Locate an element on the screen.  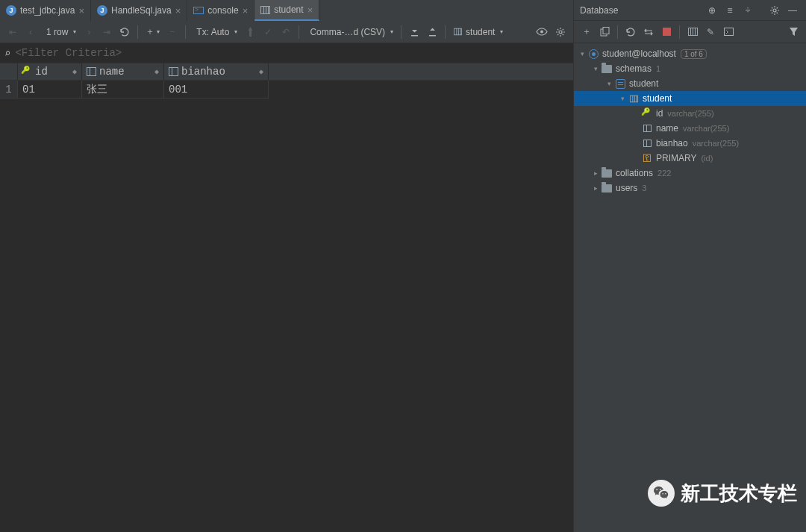
duplicate-button is located at coordinates (604, 32).